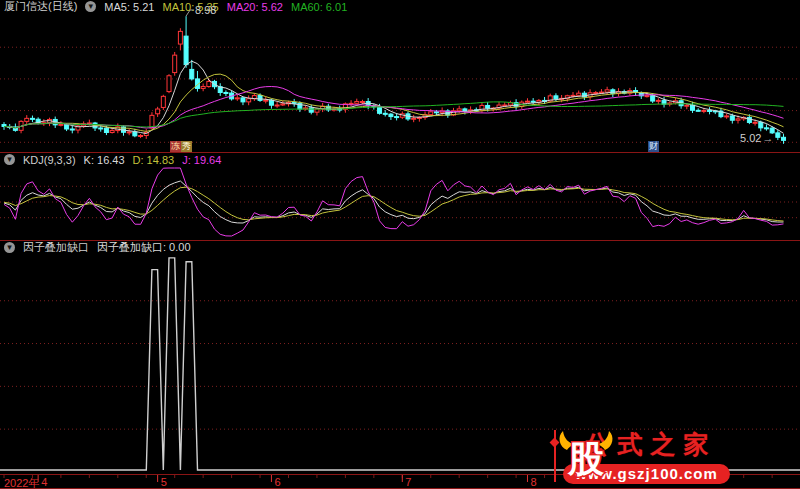 The image size is (800, 489). I want to click on last-price-label: 5.02 →, so click(756, 138).